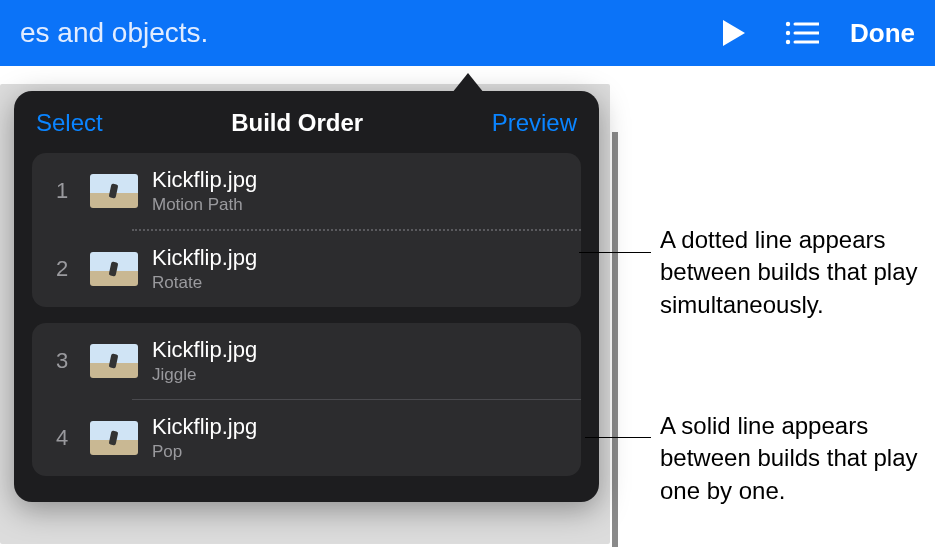 The width and height of the screenshot is (935, 547). I want to click on build-subtitle: Rotate, so click(204, 283).